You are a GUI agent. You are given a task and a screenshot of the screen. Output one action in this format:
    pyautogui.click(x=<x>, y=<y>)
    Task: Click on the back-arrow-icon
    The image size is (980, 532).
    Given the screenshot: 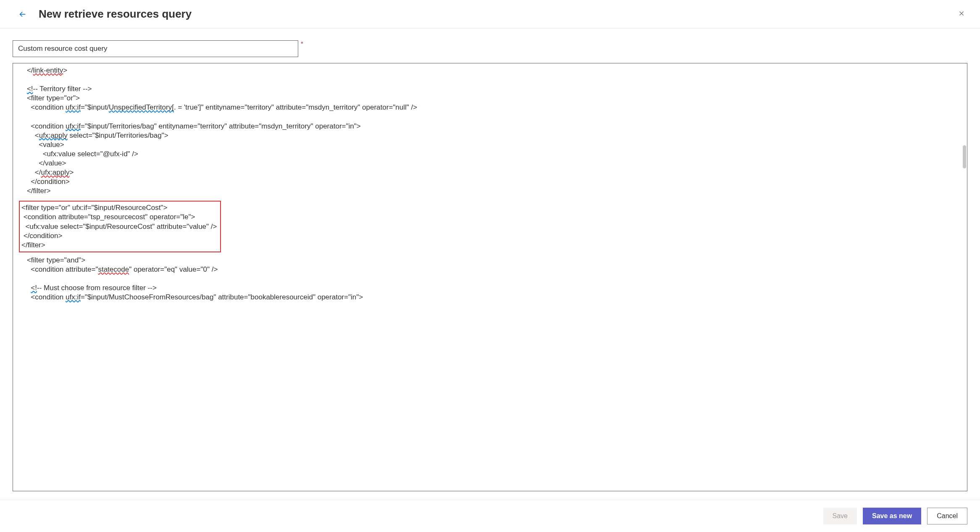 What is the action you would take?
    pyautogui.click(x=23, y=14)
    